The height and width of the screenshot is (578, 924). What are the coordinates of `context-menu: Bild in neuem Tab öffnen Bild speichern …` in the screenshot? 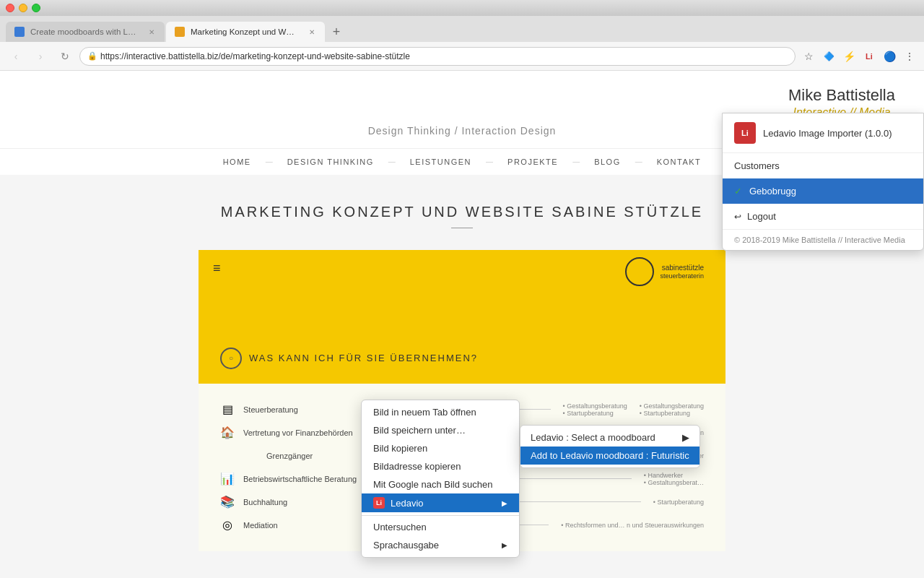 It's located at (440, 478).